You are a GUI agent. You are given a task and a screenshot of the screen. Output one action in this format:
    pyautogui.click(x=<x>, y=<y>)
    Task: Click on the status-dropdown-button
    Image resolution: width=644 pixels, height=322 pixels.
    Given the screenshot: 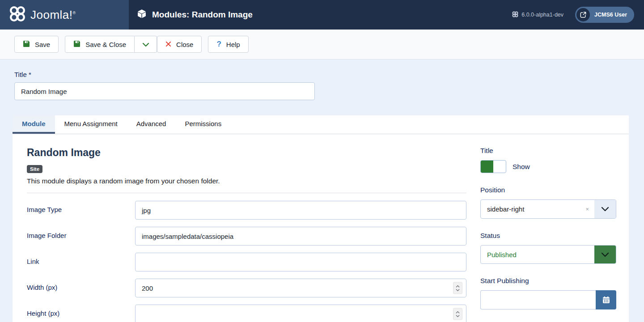 What is the action you would take?
    pyautogui.click(x=605, y=254)
    